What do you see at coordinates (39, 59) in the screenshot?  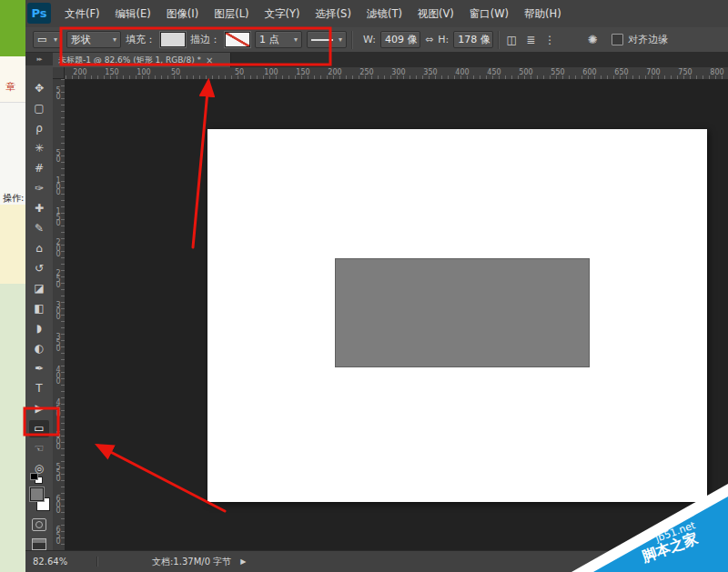 I see `toolbar-collapse-icon: ▸▸` at bounding box center [39, 59].